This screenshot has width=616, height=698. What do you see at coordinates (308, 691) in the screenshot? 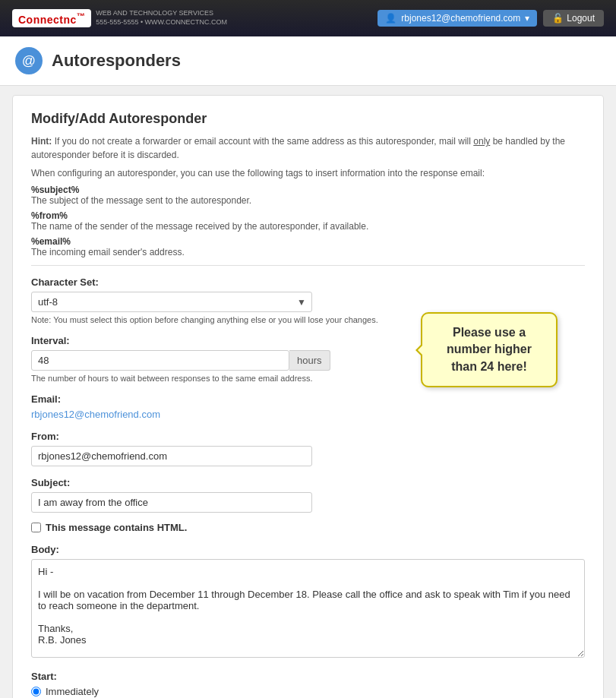
I see `start-immediately-row: Immediately` at bounding box center [308, 691].